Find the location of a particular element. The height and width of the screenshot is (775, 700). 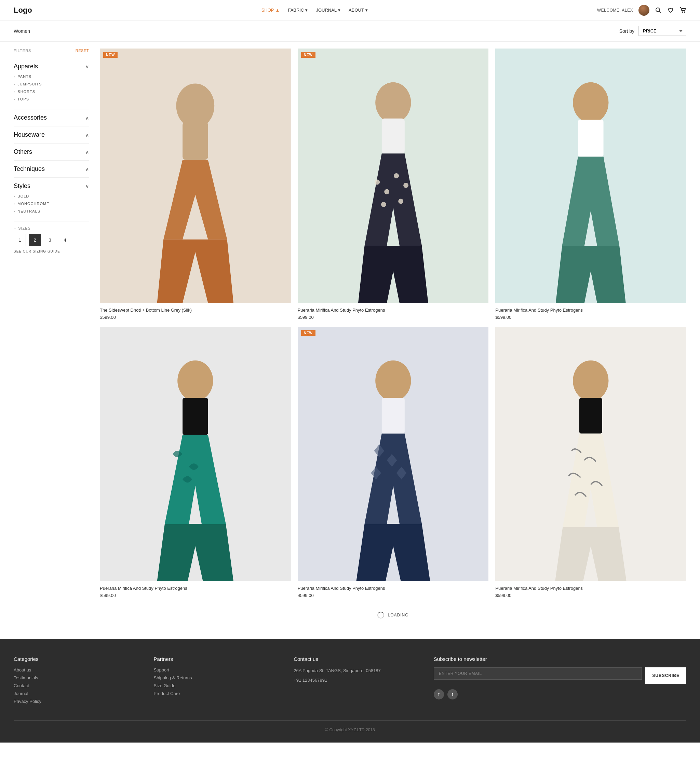

newsletter-email-input is located at coordinates (538, 674).